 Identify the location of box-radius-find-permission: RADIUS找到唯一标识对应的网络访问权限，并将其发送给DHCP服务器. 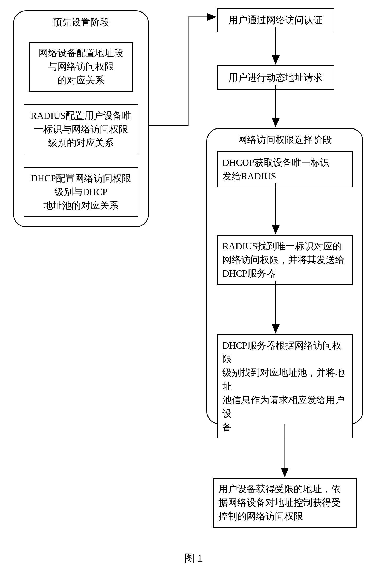
(285, 260).